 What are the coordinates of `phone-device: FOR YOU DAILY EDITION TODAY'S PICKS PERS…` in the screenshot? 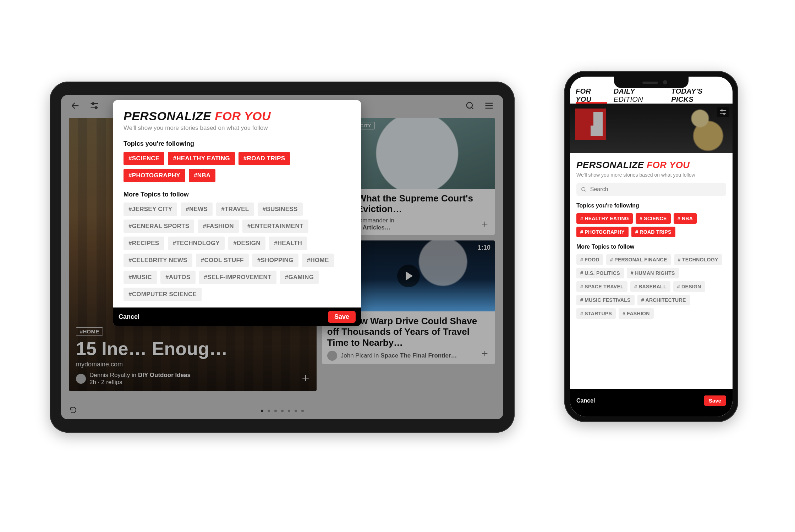 It's located at (651, 246).